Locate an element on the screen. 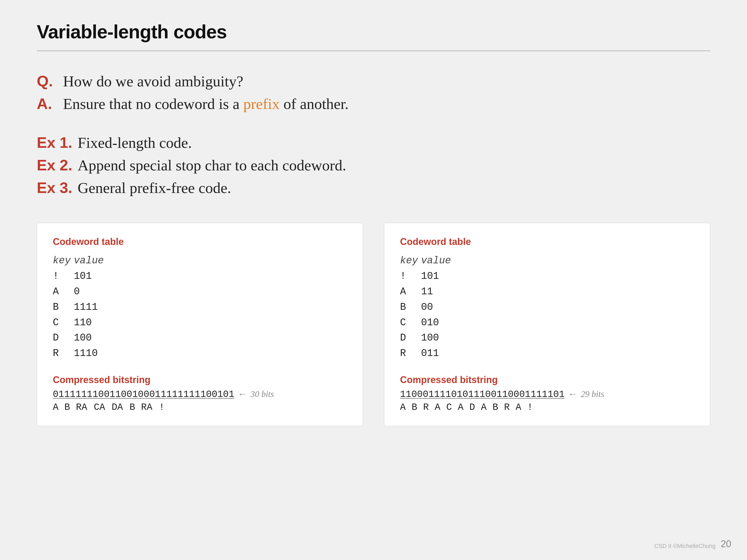  right-char-6: D is located at coordinates (475, 407).